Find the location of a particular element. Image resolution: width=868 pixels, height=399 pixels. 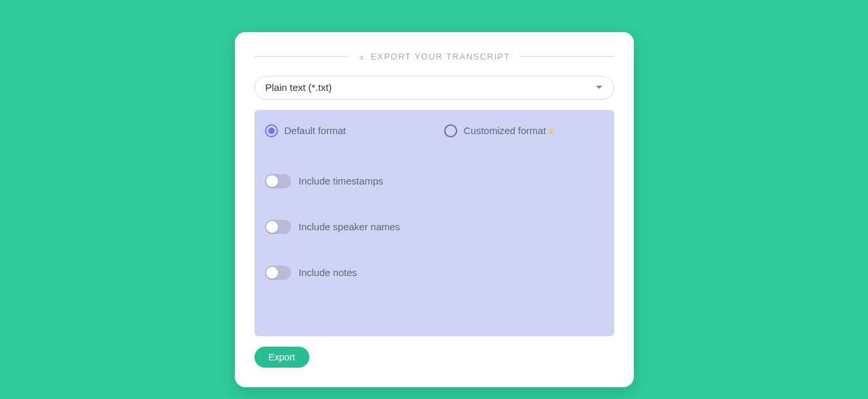

crown-icon: ♛ is located at coordinates (551, 131).